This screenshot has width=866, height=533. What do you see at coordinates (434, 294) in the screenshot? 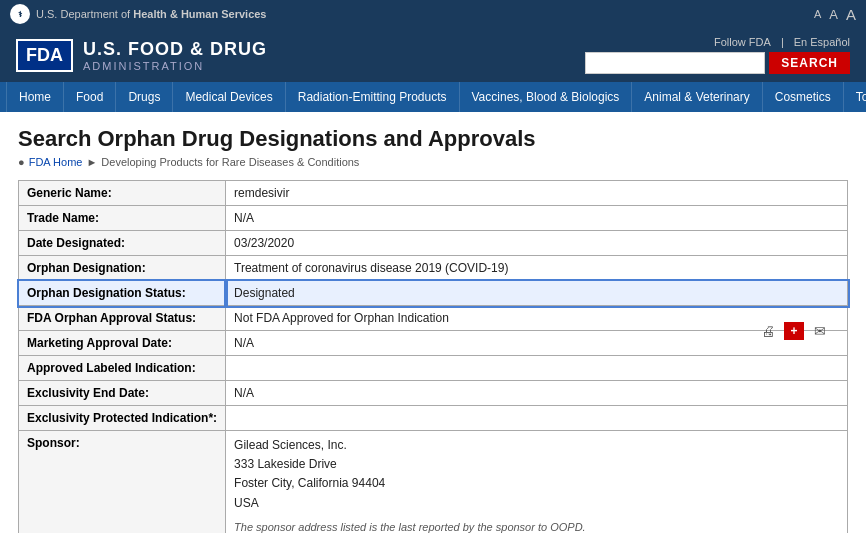
I see `table-row-designation-status: Orphan Designation Status: Designated` at bounding box center [434, 294].